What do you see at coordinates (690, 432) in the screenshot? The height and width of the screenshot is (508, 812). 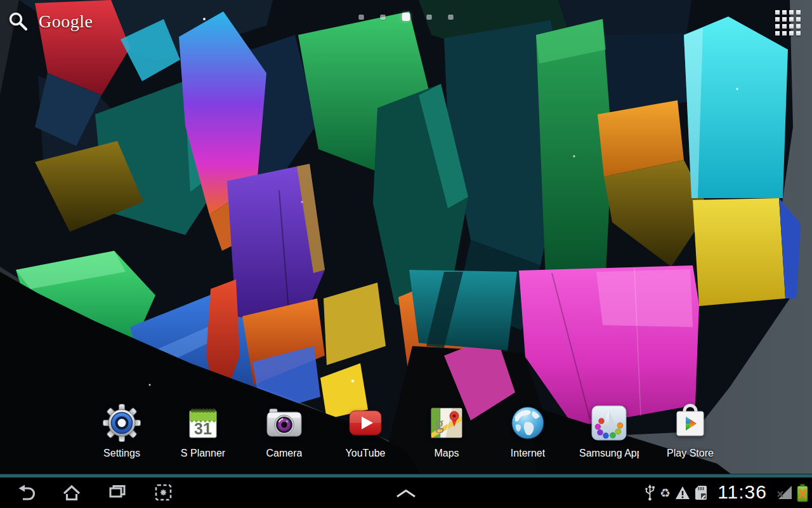 I see `dock-app-play-store: Play Store` at bounding box center [690, 432].